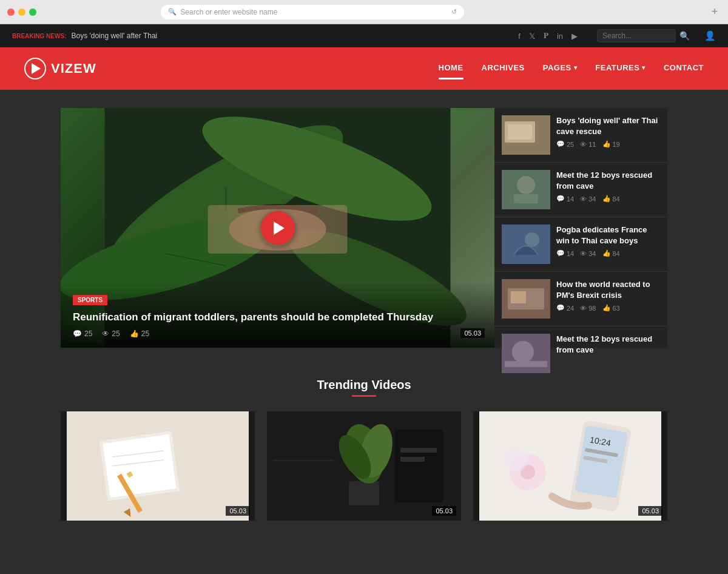  What do you see at coordinates (22, 12) in the screenshot?
I see `minimize-dot` at bounding box center [22, 12].